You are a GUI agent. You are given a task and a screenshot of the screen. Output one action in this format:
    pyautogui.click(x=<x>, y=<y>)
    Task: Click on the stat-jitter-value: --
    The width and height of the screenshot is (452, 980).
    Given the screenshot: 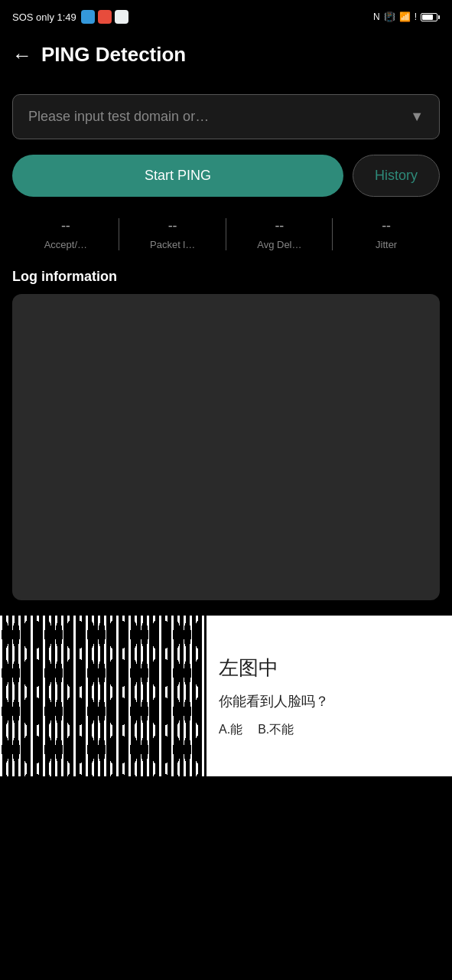 What is the action you would take?
    pyautogui.click(x=386, y=227)
    